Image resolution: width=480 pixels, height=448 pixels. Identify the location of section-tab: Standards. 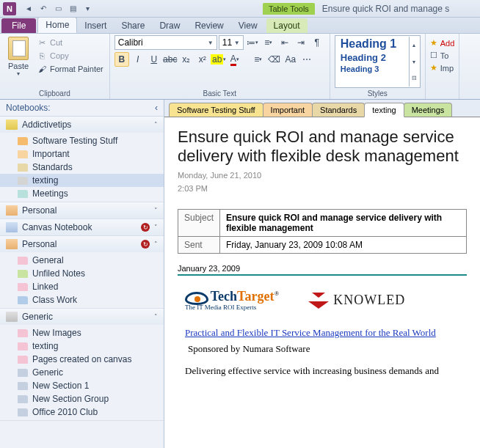
(338, 110).